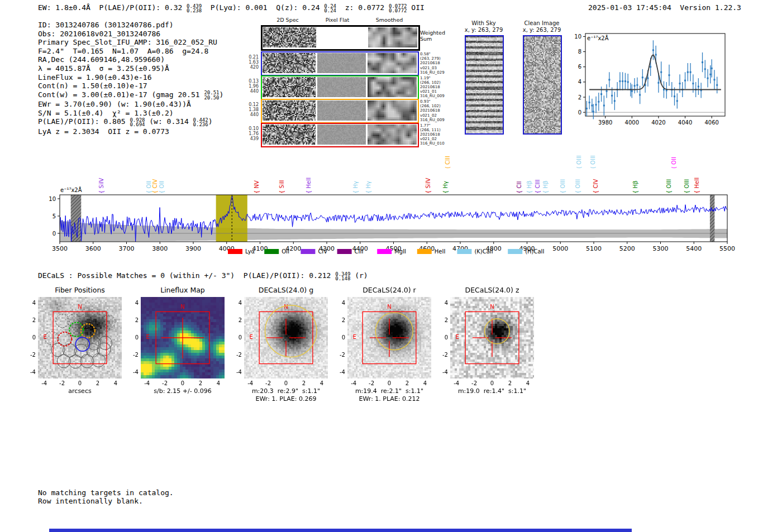 This screenshot has height=532, width=782. I want to click on spec2d-4-flat, so click(342, 135).